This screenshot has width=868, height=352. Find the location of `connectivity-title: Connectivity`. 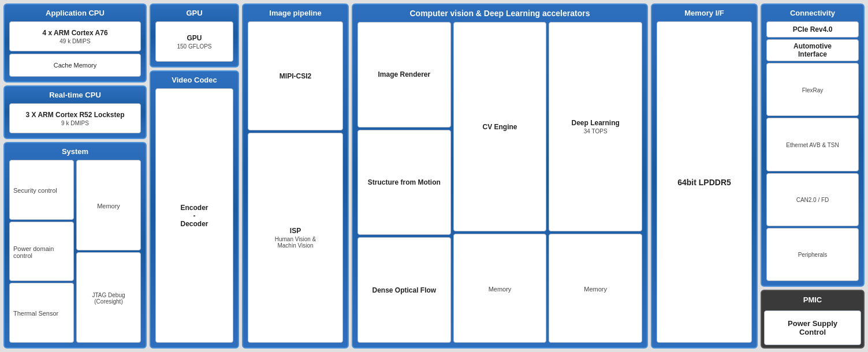

connectivity-title: Connectivity is located at coordinates (813, 13).